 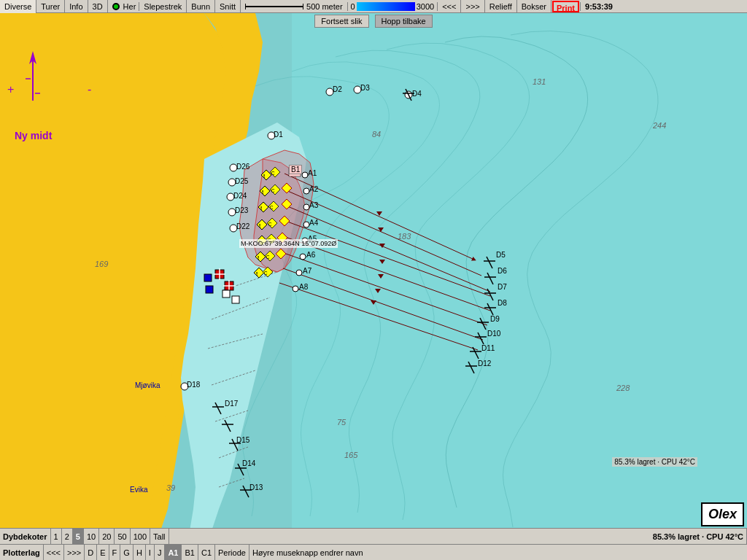 What do you see at coordinates (101, 264) in the screenshot?
I see `depth-169: 169` at bounding box center [101, 264].